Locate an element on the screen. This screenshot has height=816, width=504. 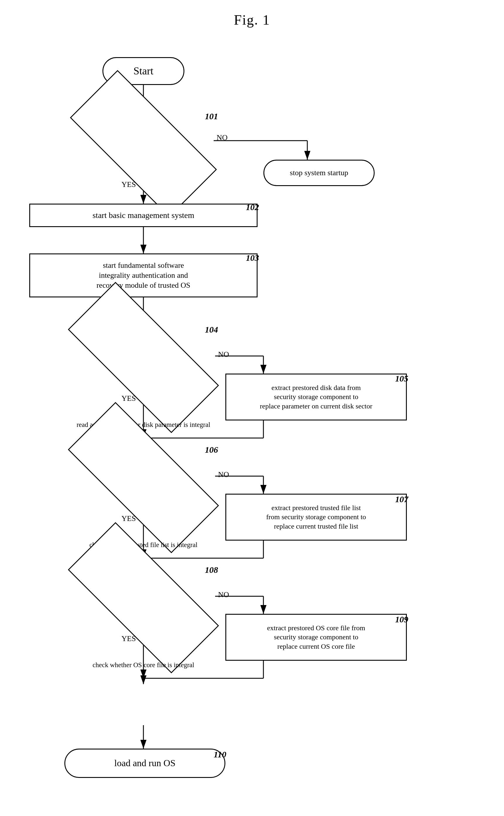
node110-shape: load and run OS is located at coordinates (145, 763).